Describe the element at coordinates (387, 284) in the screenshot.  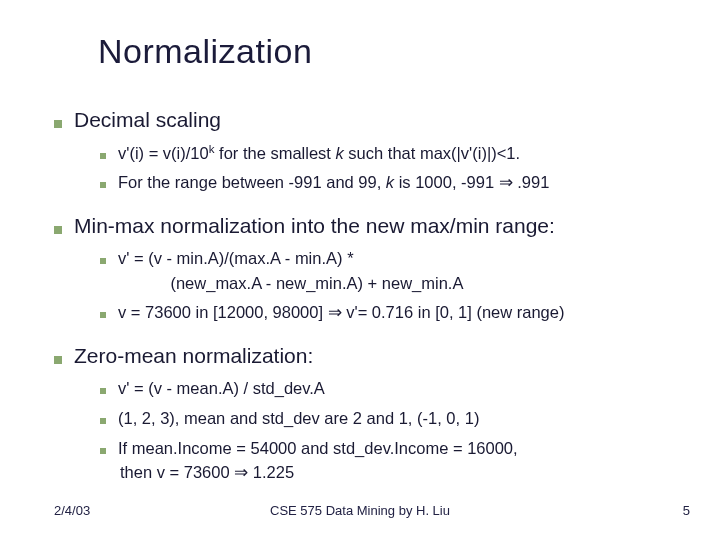
I see `continuation-line: (new_max.A - new_min.A) + new_min.A` at that location.